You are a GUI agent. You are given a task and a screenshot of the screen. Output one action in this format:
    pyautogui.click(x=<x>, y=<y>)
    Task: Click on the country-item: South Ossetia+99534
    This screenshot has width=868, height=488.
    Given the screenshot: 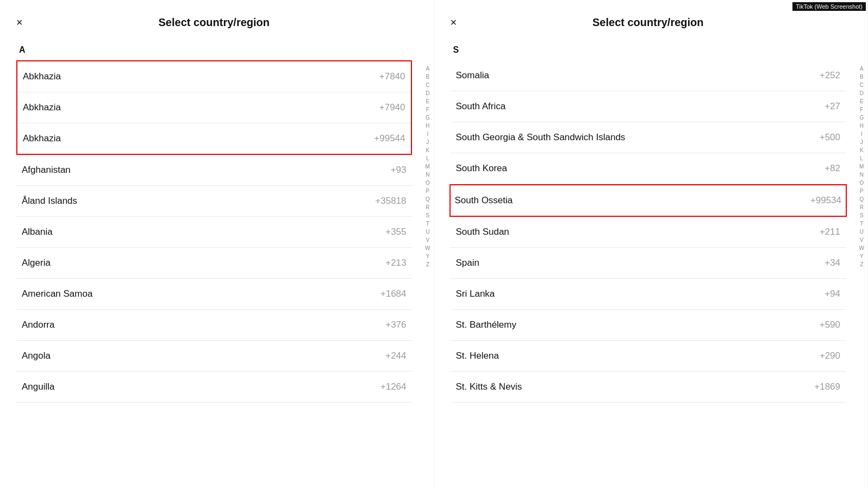 What is the action you would take?
    pyautogui.click(x=648, y=201)
    